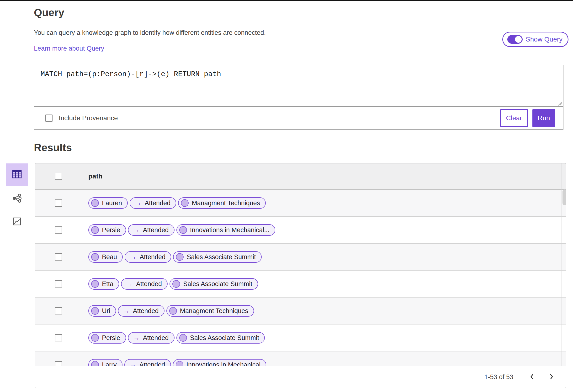  Describe the element at coordinates (17, 199) in the screenshot. I see `graph-view-button` at that location.